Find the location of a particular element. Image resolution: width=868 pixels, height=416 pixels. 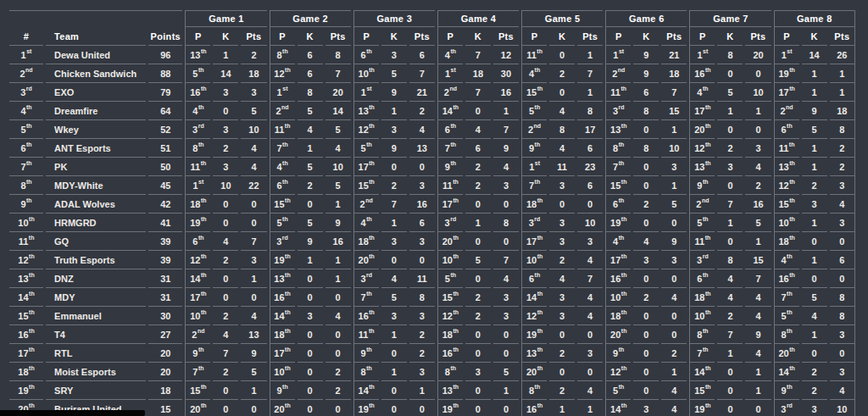

game-points-cell: 1 is located at coordinates (338, 260).